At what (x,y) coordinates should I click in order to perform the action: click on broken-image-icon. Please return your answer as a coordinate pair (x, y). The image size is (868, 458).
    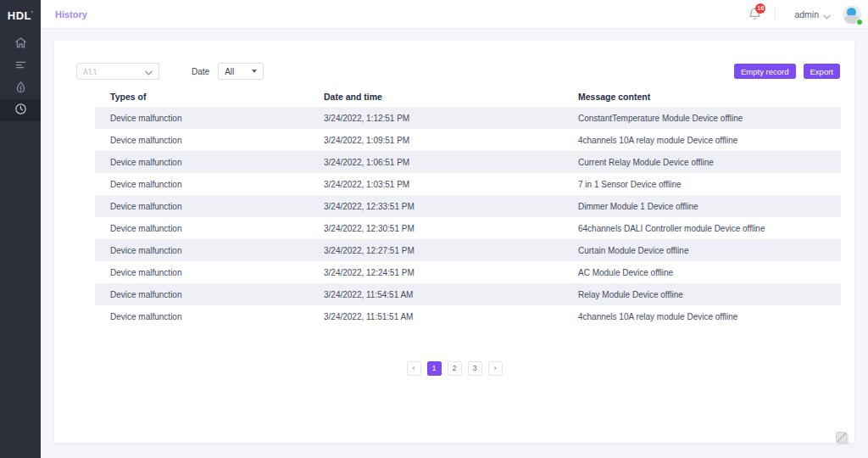
    Looking at the image, I should click on (841, 438).